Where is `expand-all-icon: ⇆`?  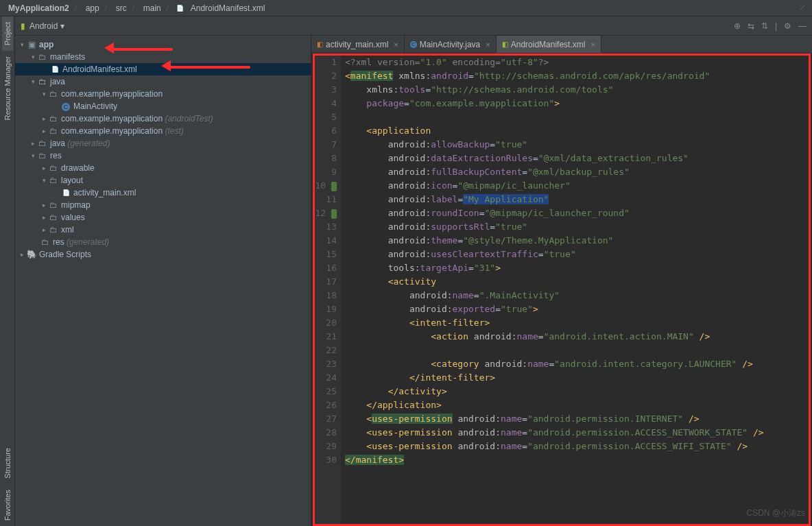 expand-all-icon: ⇆ is located at coordinates (751, 26).